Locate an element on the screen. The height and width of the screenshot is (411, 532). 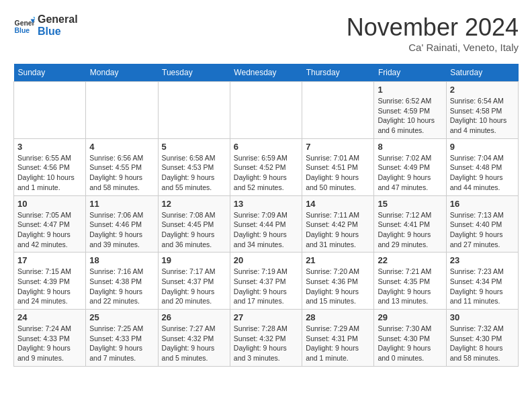
day-cell: 4Sunrise: 6:56 AM Sunset: 4:55 PM Daylig… is located at coordinates (122, 167).